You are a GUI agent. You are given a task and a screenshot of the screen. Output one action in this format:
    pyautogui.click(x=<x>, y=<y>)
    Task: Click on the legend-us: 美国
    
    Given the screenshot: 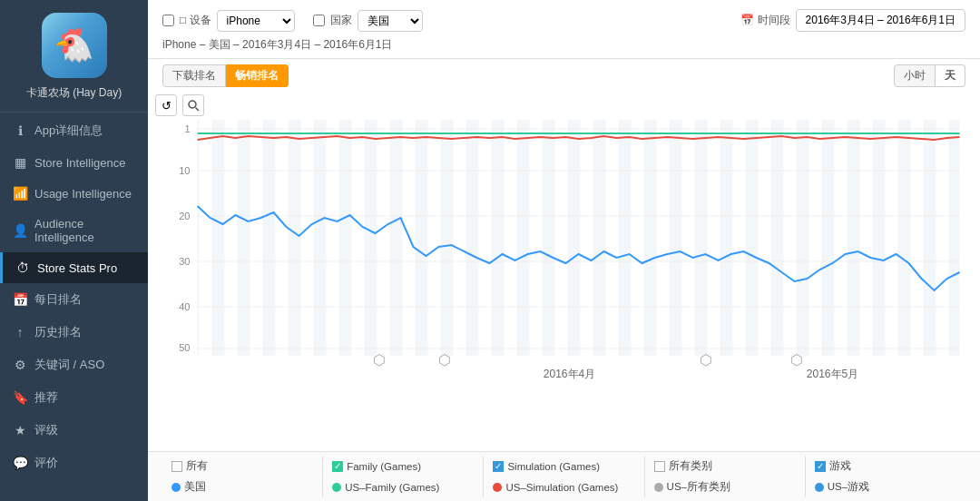 What is the action you would take?
    pyautogui.click(x=243, y=486)
    